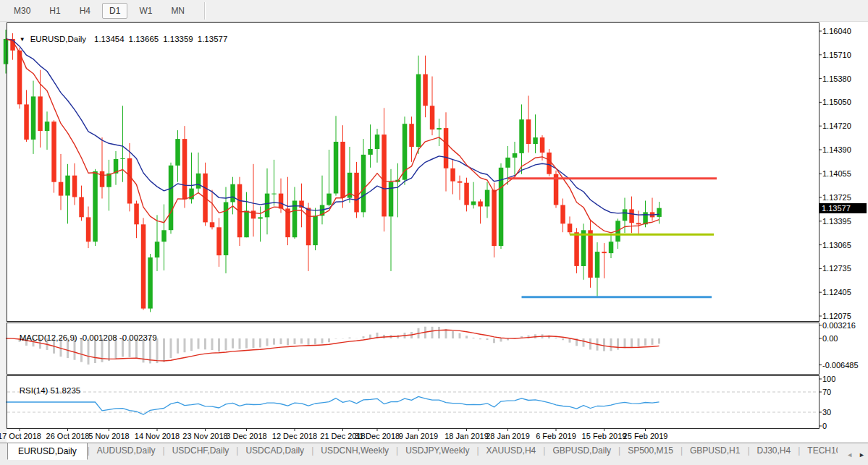 The width and height of the screenshot is (868, 465). I want to click on price-axis-label: 1.12735, so click(837, 268).